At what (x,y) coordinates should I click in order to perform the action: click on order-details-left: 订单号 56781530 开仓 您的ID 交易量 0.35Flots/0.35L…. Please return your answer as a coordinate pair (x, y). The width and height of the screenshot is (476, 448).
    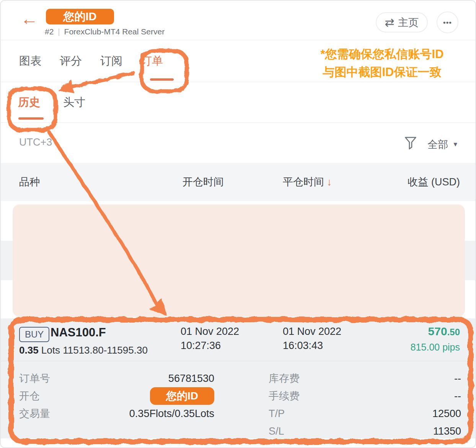
    Looking at the image, I should click on (117, 396).